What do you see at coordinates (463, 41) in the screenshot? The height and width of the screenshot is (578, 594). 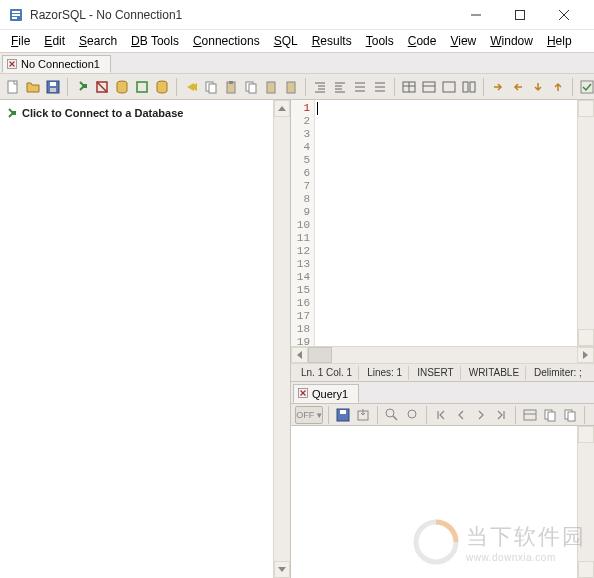 I see `menu-view: View` at bounding box center [463, 41].